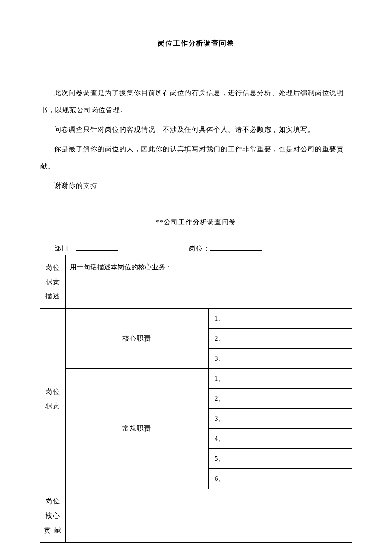 The width and height of the screenshot is (392, 555). What do you see at coordinates (280, 379) in the screenshot?
I see `routine-duty-1: 1、` at bounding box center [280, 379].